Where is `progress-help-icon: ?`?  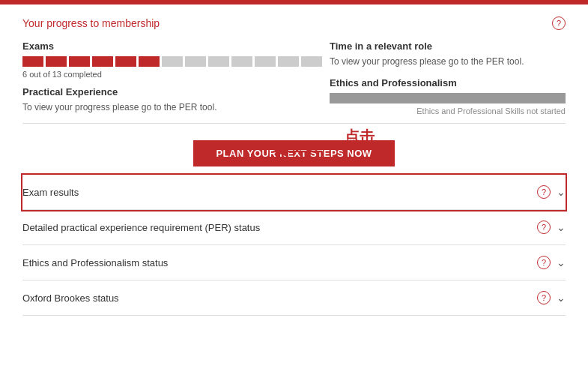
progress-help-icon: ? is located at coordinates (559, 23).